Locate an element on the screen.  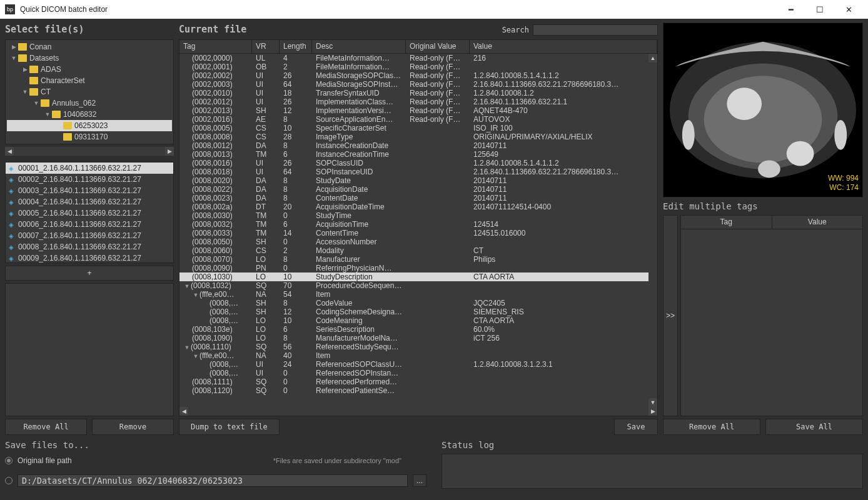
tree-hscroll: ◀ ▶ is located at coordinates (89, 151).